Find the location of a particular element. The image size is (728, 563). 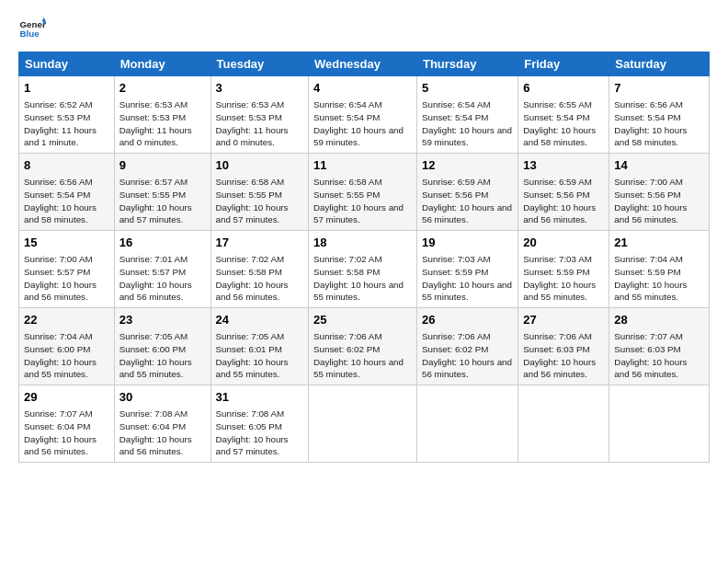

cell-info-line: Sunrise: 6:52 AM is located at coordinates (66, 105).